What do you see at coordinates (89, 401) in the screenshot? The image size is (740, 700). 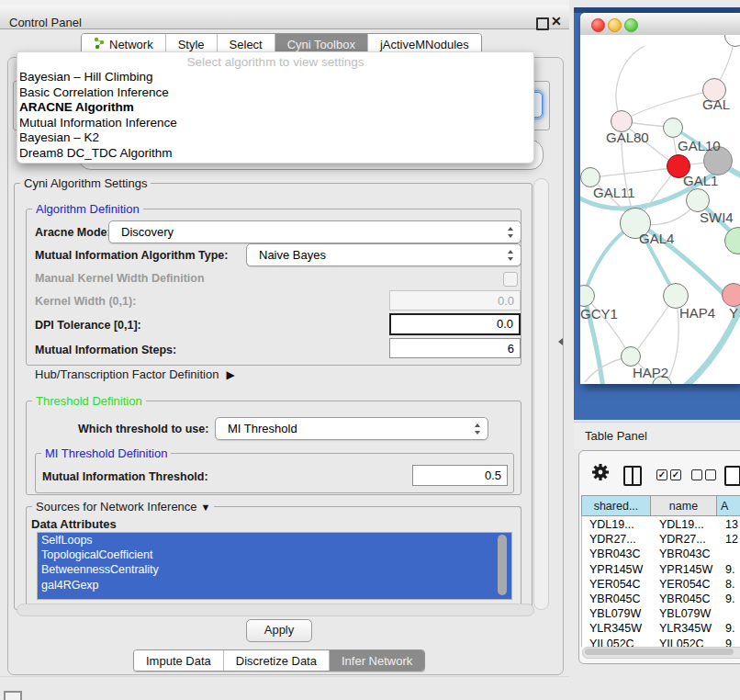 I see `threshold-definition-title: Threshold Definition` at bounding box center [89, 401].